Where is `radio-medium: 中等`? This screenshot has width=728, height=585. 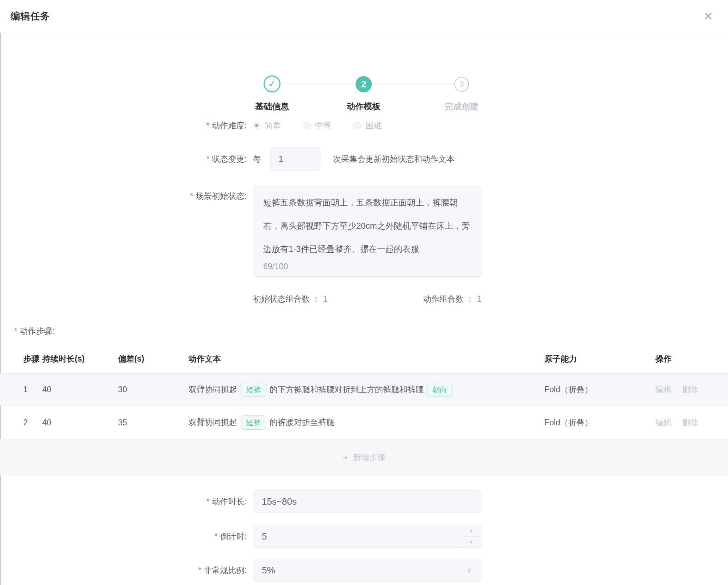
radio-medium: 中等 is located at coordinates (317, 125).